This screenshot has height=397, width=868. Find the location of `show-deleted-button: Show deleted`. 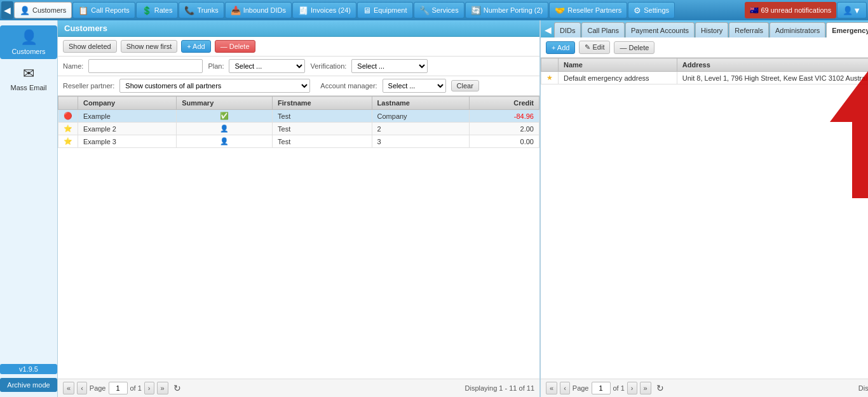

show-deleted-button: Show deleted is located at coordinates (90, 46).